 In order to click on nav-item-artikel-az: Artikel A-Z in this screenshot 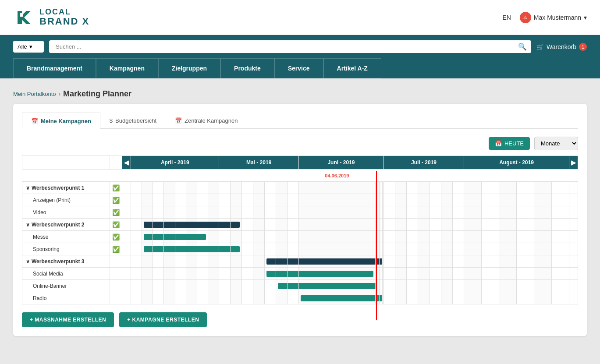, I will do `click(352, 68)`.